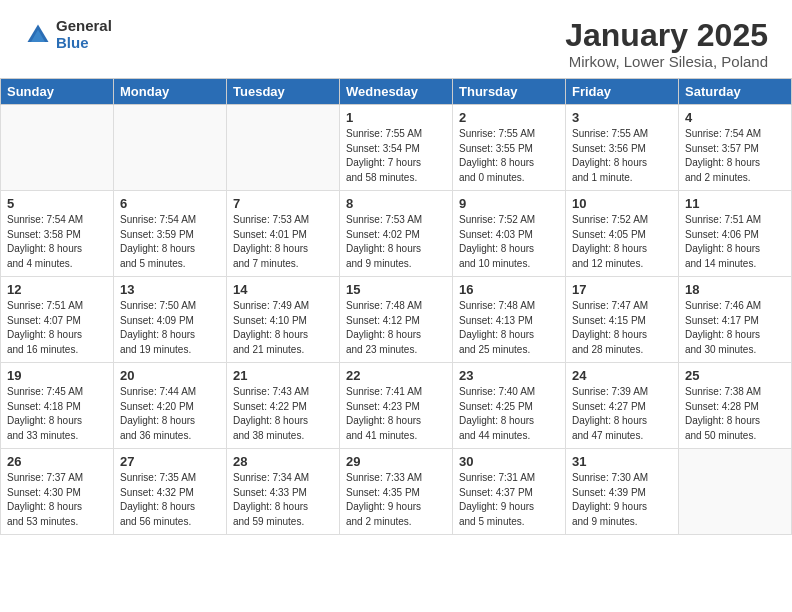 This screenshot has height=612, width=792. What do you see at coordinates (735, 118) in the screenshot?
I see `day-number: 4` at bounding box center [735, 118].